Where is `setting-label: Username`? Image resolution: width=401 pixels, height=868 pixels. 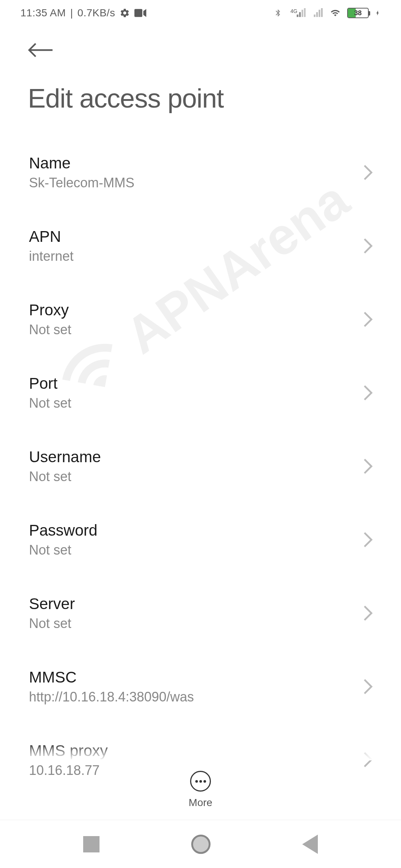
setting-label: Username is located at coordinates (192, 457).